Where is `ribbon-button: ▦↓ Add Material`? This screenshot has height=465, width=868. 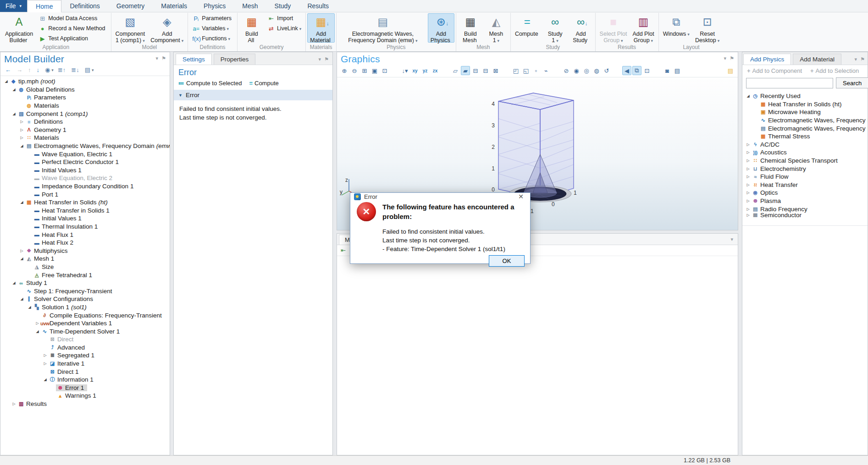
ribbon-button: ▦↓ Add Material is located at coordinates (321, 28).